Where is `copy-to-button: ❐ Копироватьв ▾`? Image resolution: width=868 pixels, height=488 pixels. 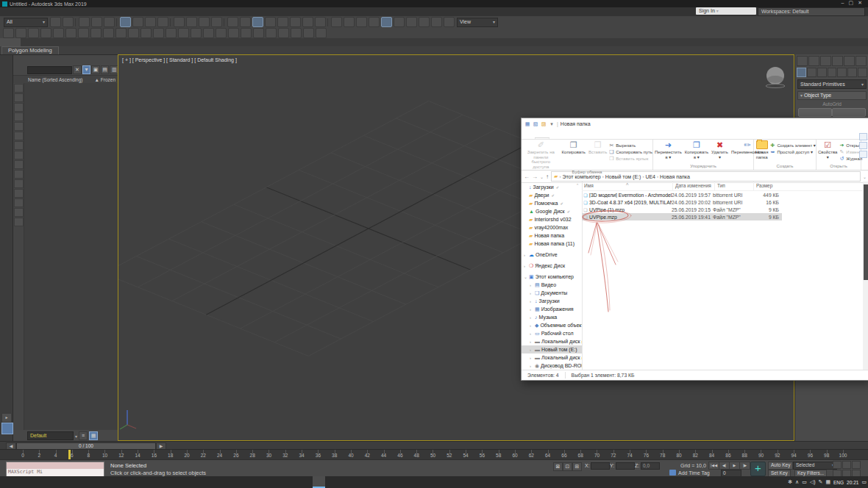
copy-to-button: ❐ Копироватьв ▾ is located at coordinates (697, 150).